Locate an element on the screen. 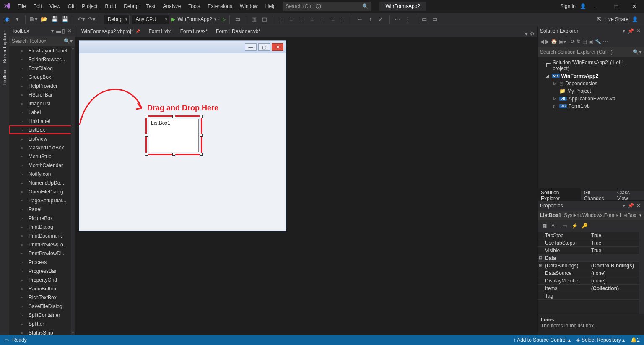  toolbox-scrollbar: ▴▾ is located at coordinates (73, 191).